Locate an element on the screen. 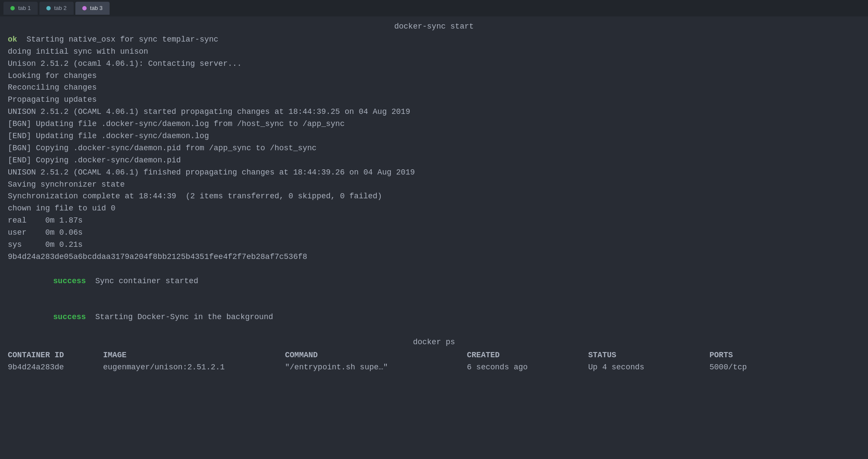 This screenshot has height=459, width=868. output-line-0: doing initial sync with unison is located at coordinates (434, 52).